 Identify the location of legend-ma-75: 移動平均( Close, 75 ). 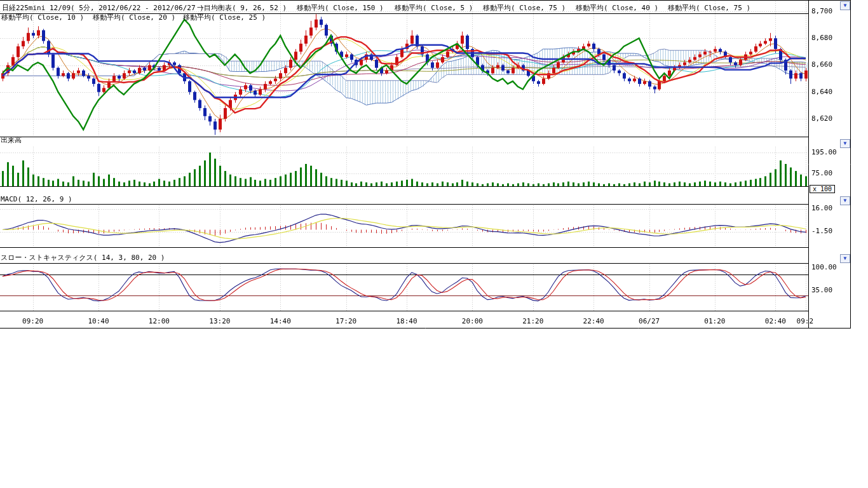
(524, 8).